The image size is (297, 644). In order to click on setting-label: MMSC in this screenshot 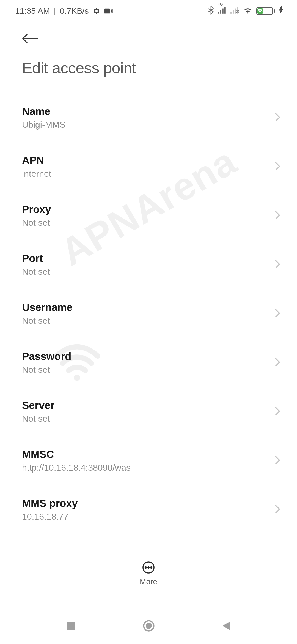, I will do `click(76, 455)`.